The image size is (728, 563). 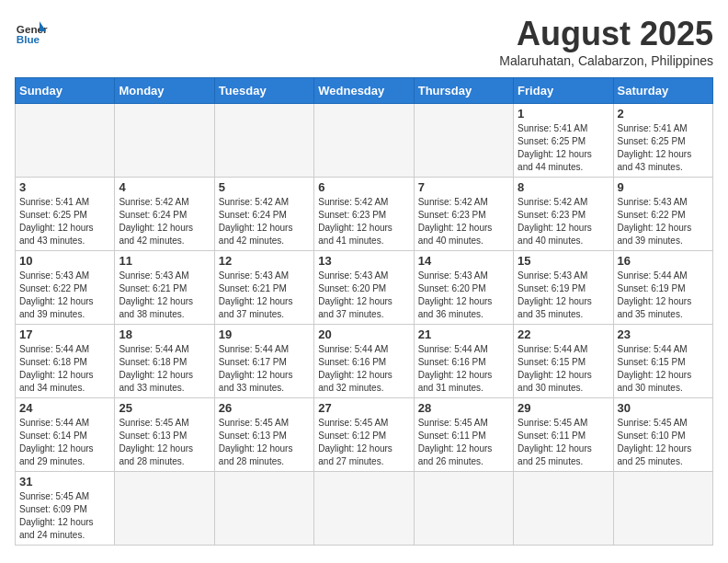 What do you see at coordinates (563, 288) in the screenshot?
I see `calendar-cell: 15Sunrise: 5:43 AM Sunset: 6:19 PM Dayli…` at bounding box center [563, 288].